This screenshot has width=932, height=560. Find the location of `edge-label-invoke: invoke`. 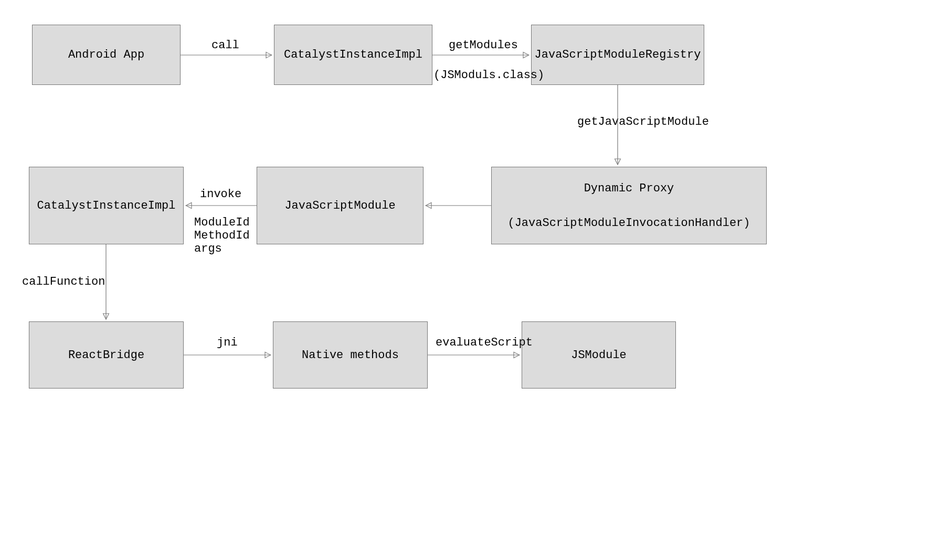

edge-label-invoke: invoke is located at coordinates (220, 194).